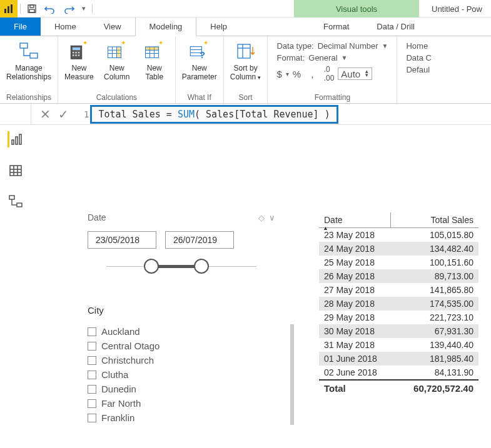 This screenshot has width=491, height=448. Describe the element at coordinates (399, 276) in the screenshot. I see `table-row: 26 May 201889,713.00` at that location.